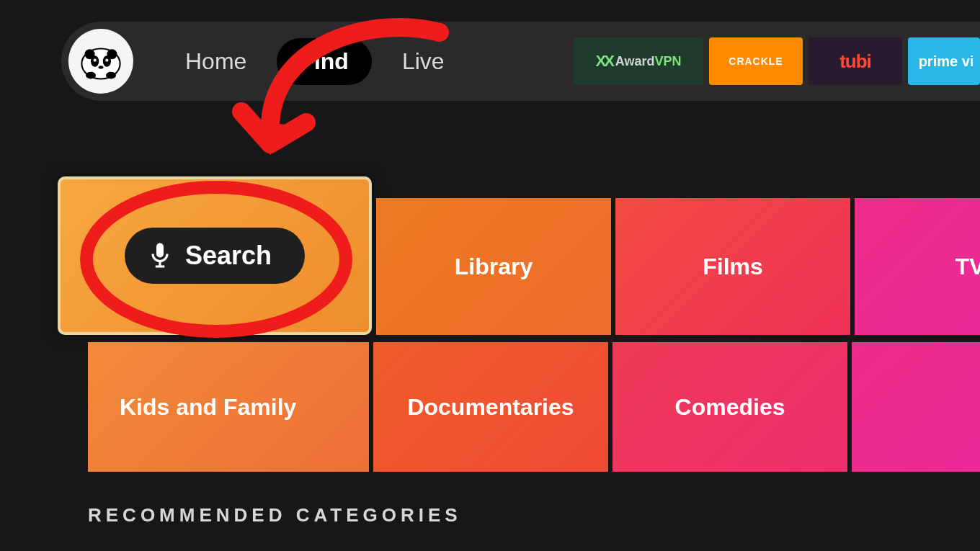 The image size is (980, 551). What do you see at coordinates (494, 266) in the screenshot?
I see `tile-library: Library` at bounding box center [494, 266].